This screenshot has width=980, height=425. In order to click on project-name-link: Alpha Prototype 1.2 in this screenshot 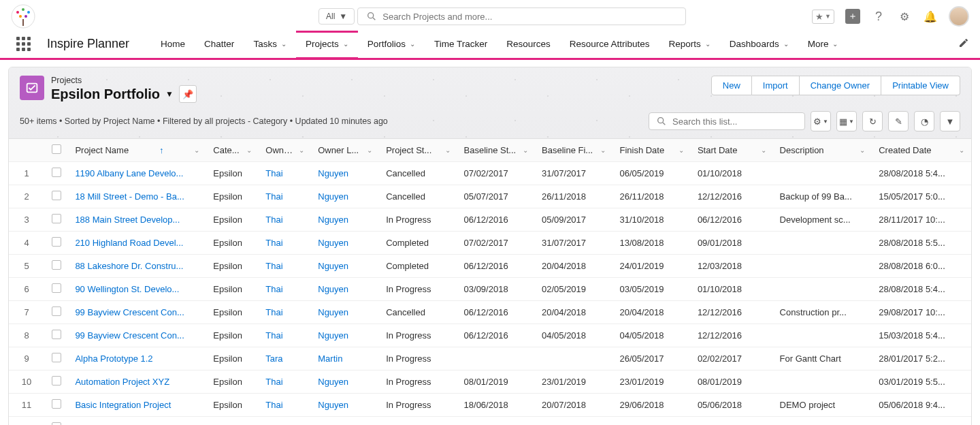, I will do `click(137, 359)`.